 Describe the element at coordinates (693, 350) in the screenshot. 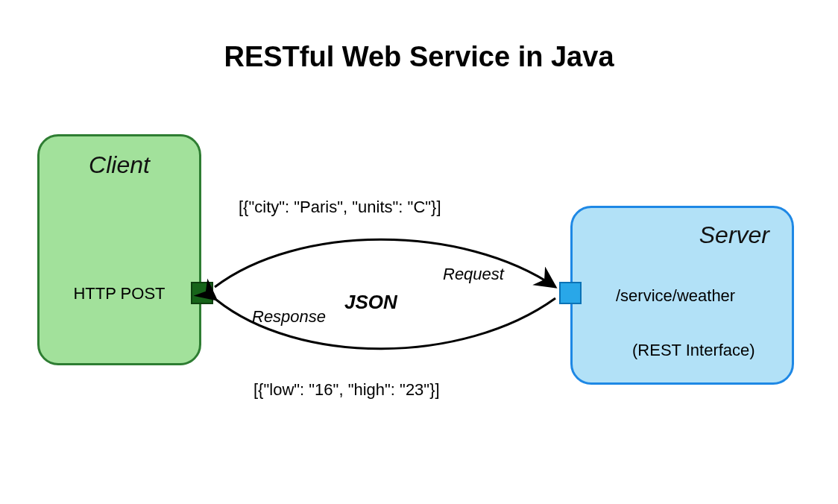

I see `interface-label: (REST Interface)` at that location.